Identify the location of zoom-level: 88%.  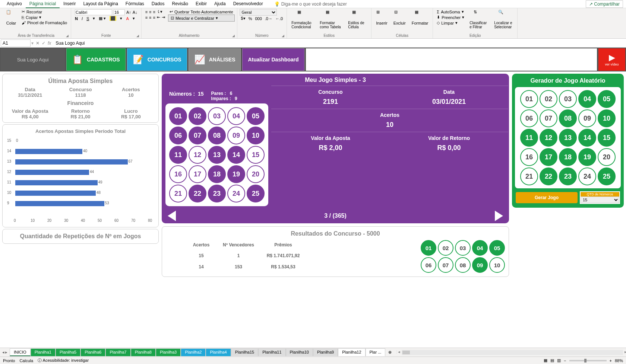
(619, 361).